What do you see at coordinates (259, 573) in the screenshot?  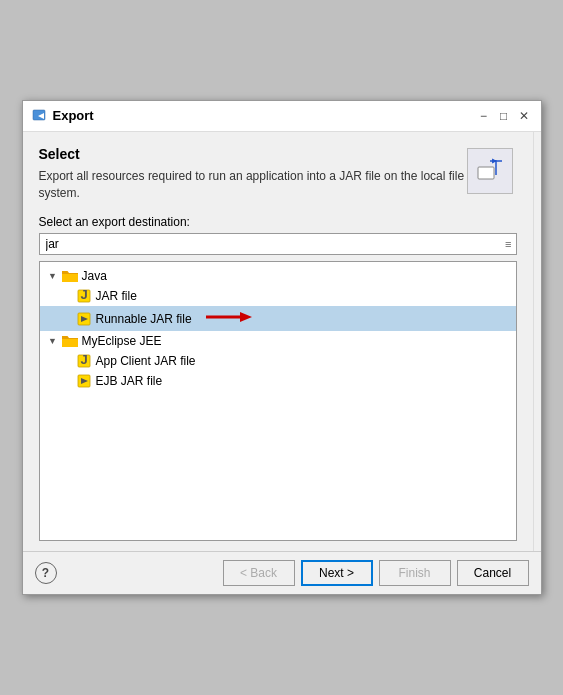 I see `back-button: < Back` at bounding box center [259, 573].